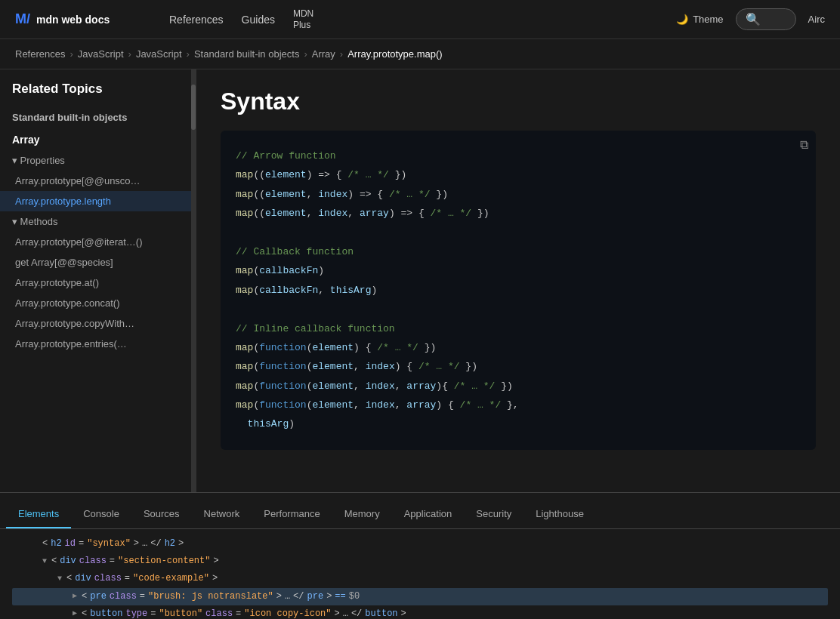  Describe the element at coordinates (518, 175) in the screenshot. I see `code-line-1: map((element) => { /* … */ })` at that location.